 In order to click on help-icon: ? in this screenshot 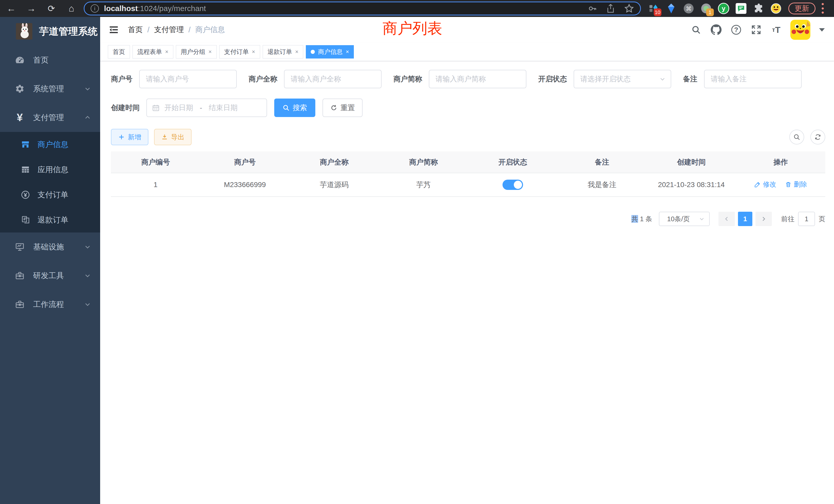, I will do `click(736, 30)`.